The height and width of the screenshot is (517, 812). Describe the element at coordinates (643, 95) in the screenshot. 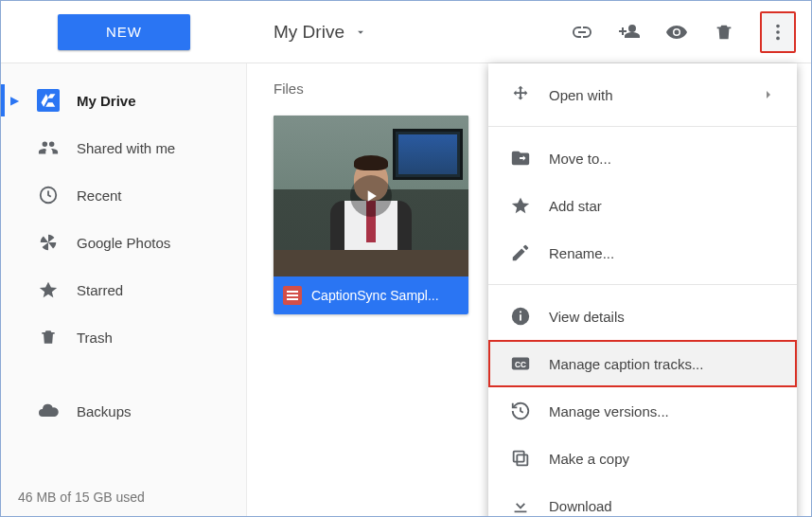

I see `menu-open-with: Open with` at that location.